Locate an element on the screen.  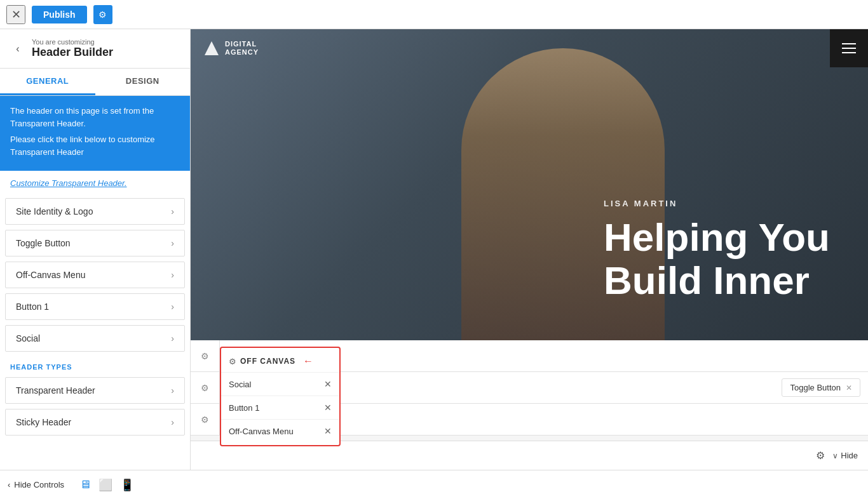
hide-link: ∨ Hide is located at coordinates (845, 456).